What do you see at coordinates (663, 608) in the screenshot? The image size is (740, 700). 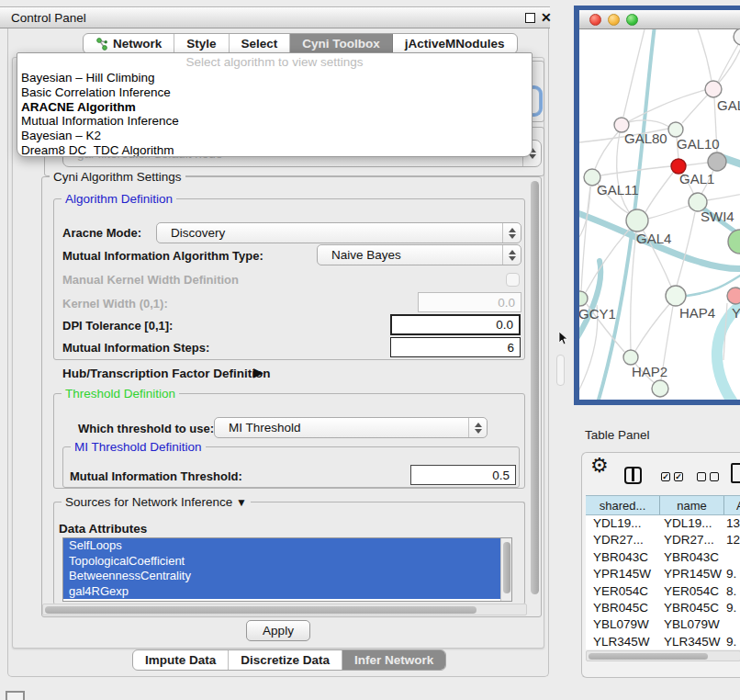 I see `table-row: YBR045CYBR045C9.` at bounding box center [663, 608].